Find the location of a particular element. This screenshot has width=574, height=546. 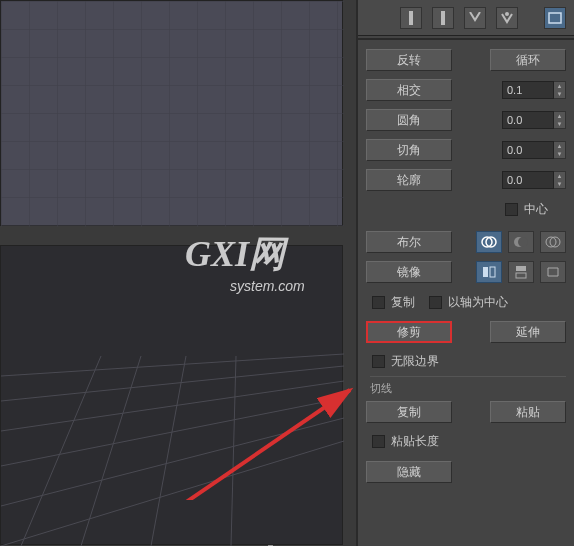

copy-checkbox is located at coordinates (378, 302).